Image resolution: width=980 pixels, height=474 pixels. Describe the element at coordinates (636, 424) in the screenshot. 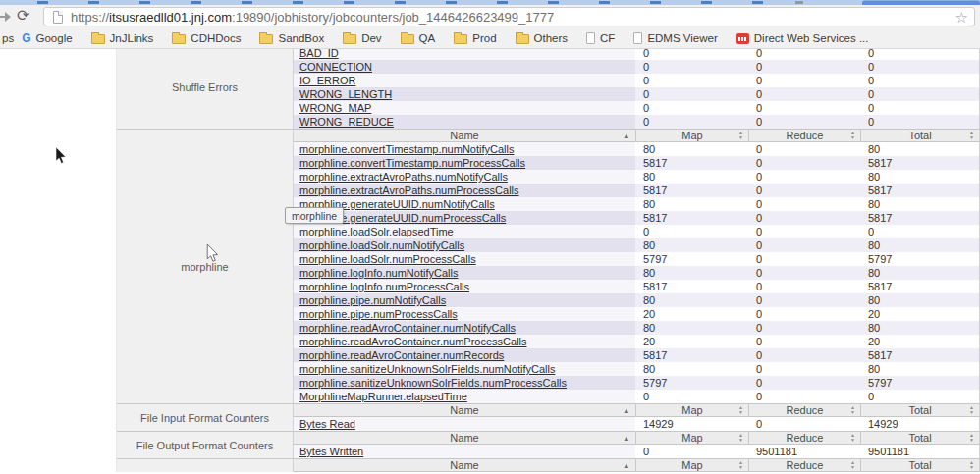

I see `table-row: Bytes Read14929014929` at that location.